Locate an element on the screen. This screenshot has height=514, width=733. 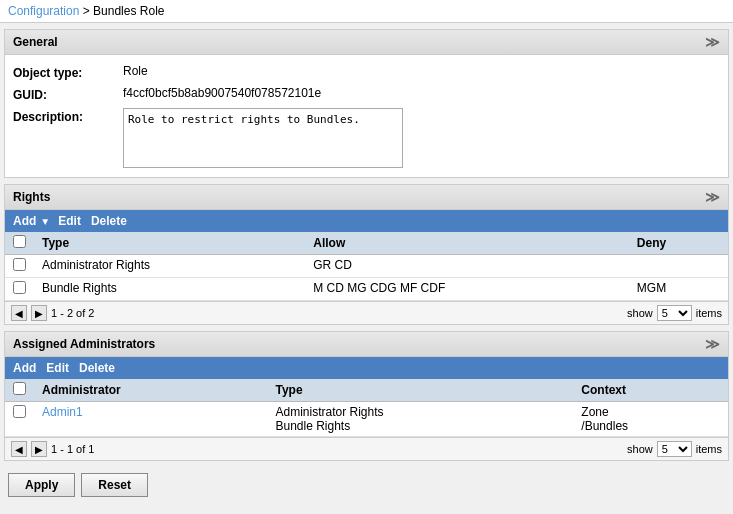
rights-add-dropdown-icon: ▼ is located at coordinates (45, 222).